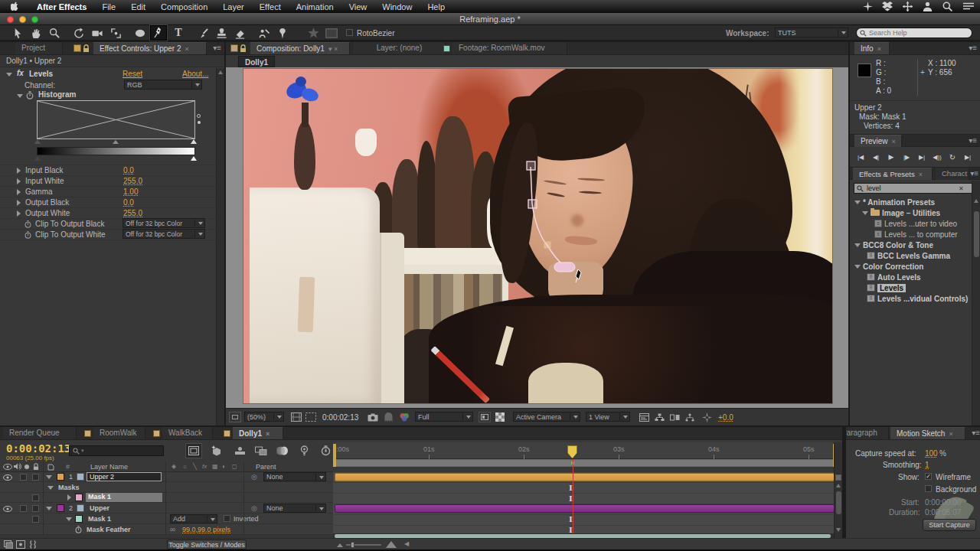  Describe the element at coordinates (510, 48) in the screenshot. I see `tab-footage: Footage: RoomWalk.mov` at that location.